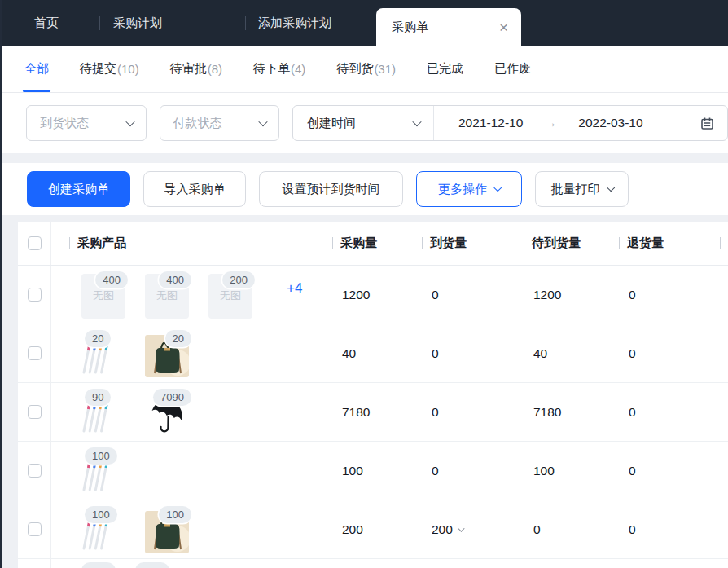  What do you see at coordinates (192, 564) in the screenshot?
I see `product-cell` at bounding box center [192, 564].